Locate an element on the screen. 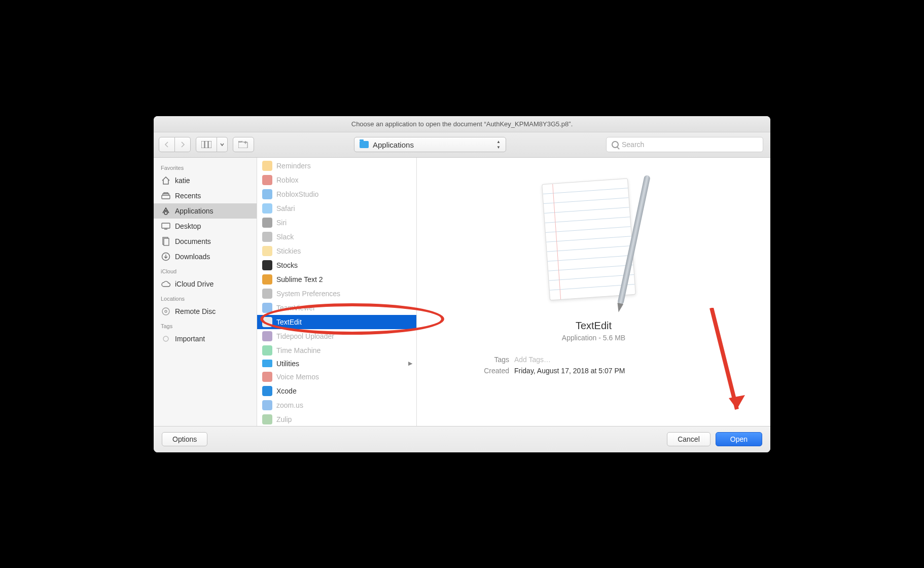 This screenshot has height=568, width=924. nav-buttons is located at coordinates (174, 145).